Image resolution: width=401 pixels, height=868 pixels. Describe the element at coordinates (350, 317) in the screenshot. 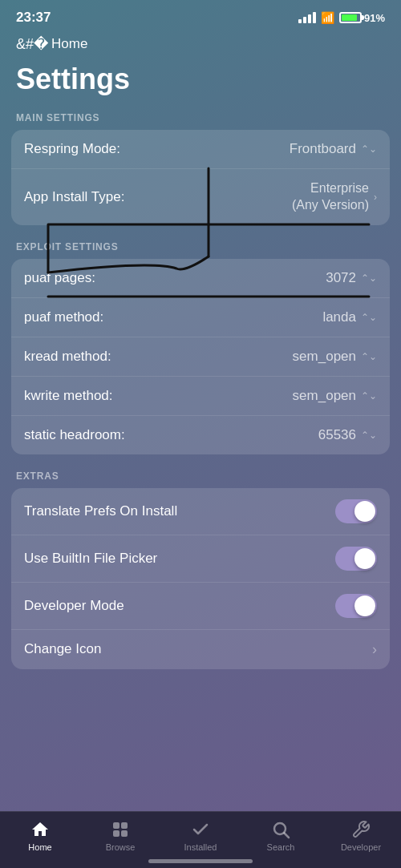

I see `puaf-method-value: landa ⌃⌄` at that location.